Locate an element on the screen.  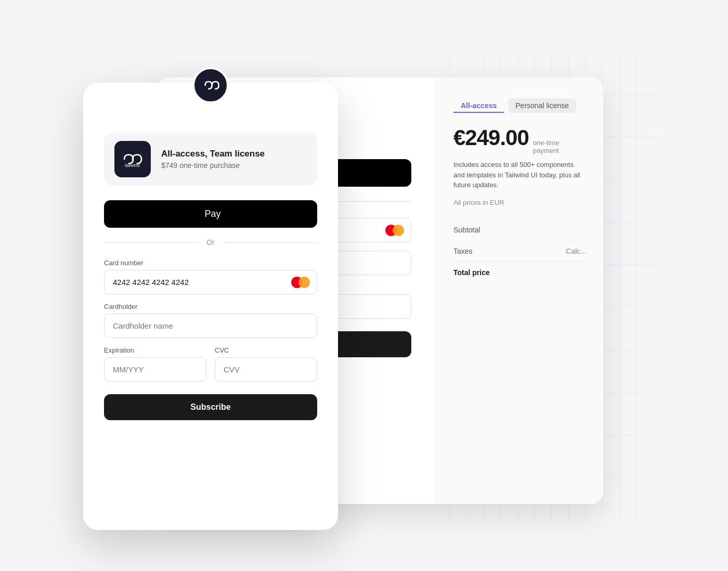
product-logo-icon: tailwind is located at coordinates (133, 159).